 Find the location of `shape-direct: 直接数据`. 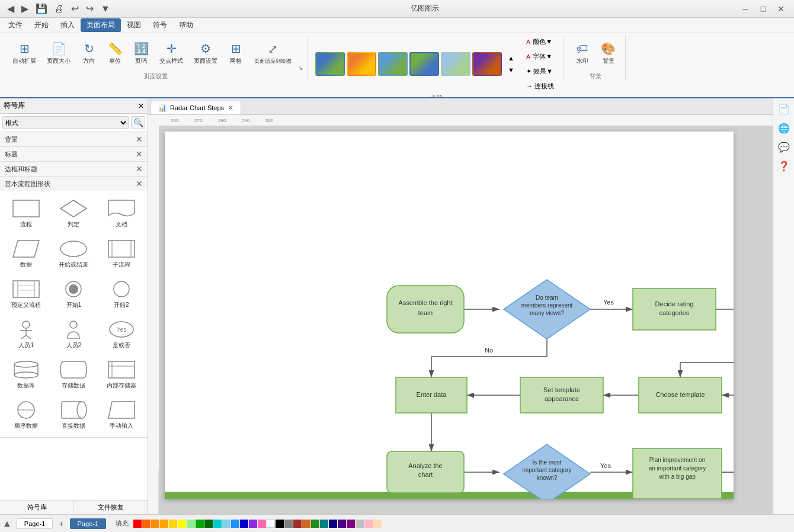

shape-direct: 直接数据 is located at coordinates (73, 415).